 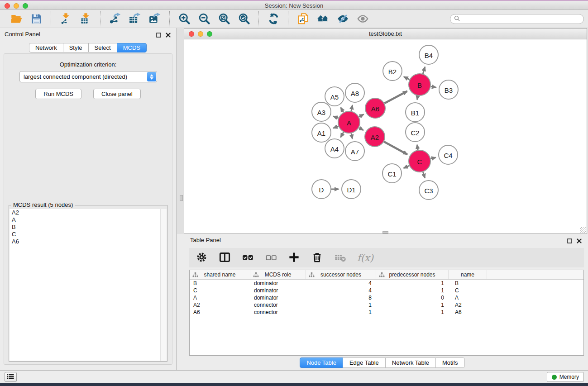 What do you see at coordinates (364, 363) in the screenshot?
I see `tab-edge-table: Edge Table` at bounding box center [364, 363].